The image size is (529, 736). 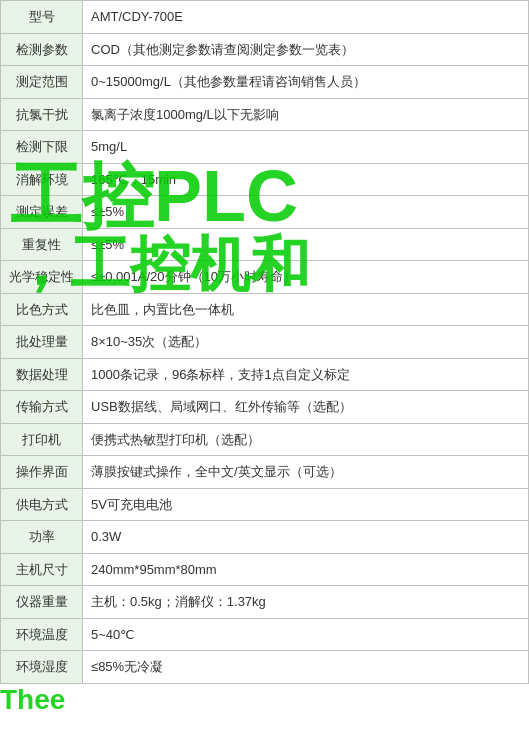 I want to click on row-value: AMT/CDY-700E, so click(x=306, y=18).